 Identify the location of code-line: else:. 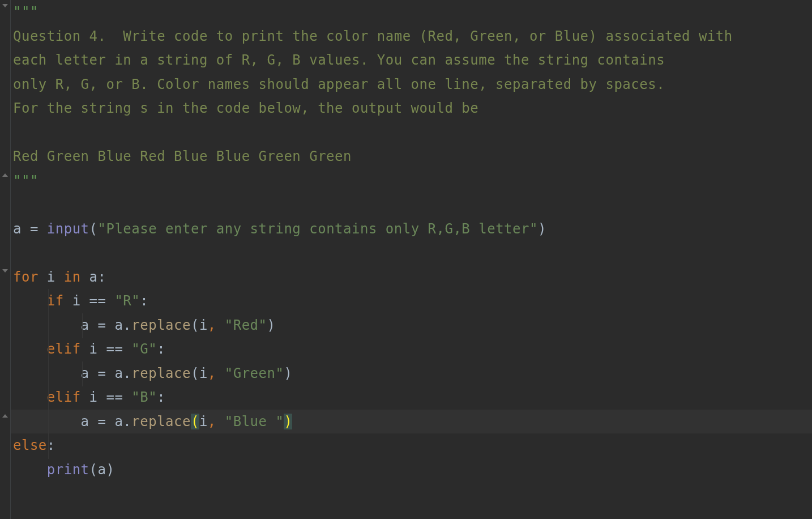
(411, 445).